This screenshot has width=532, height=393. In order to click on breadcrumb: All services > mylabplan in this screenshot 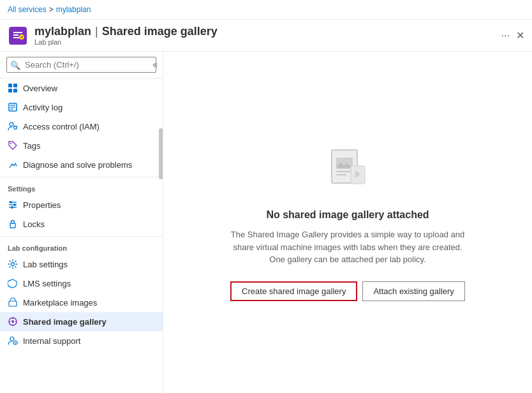, I will do `click(266, 10)`.